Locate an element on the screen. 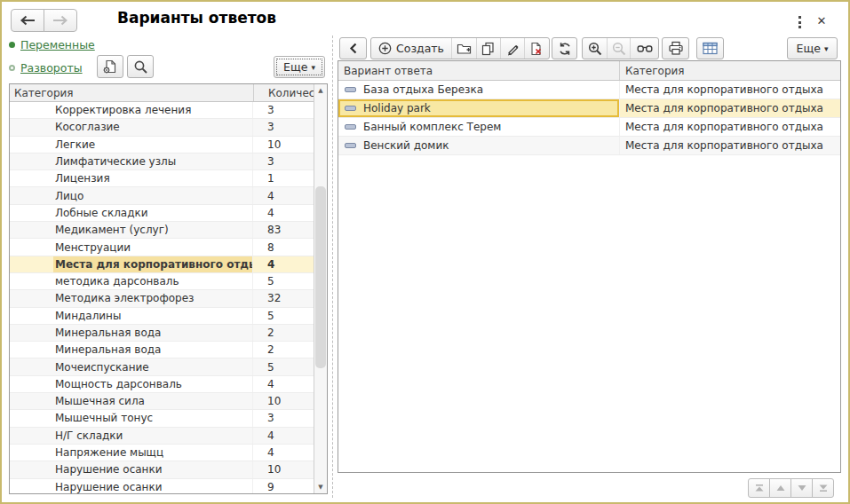  link-razvoroty: Развороты is located at coordinates (52, 67).